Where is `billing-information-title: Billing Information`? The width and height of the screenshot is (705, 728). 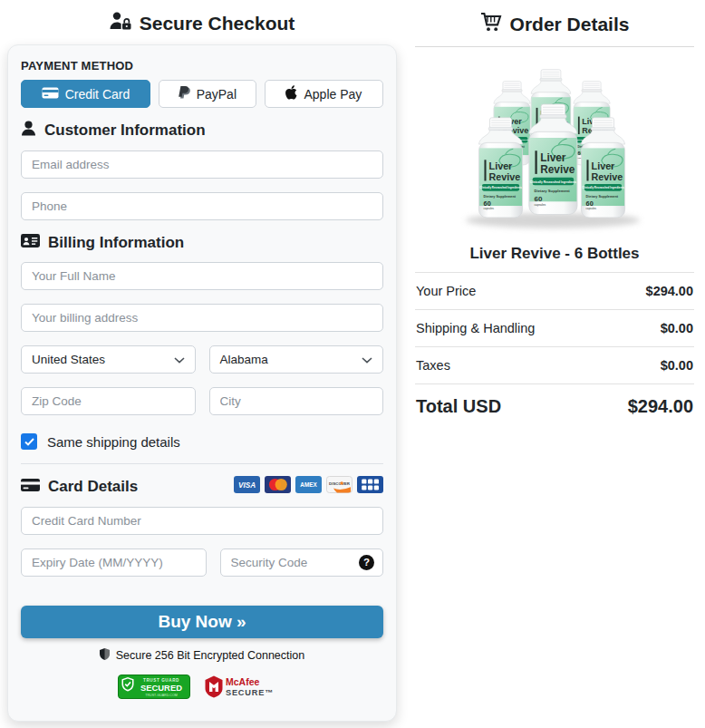 billing-information-title: Billing Information is located at coordinates (116, 243).